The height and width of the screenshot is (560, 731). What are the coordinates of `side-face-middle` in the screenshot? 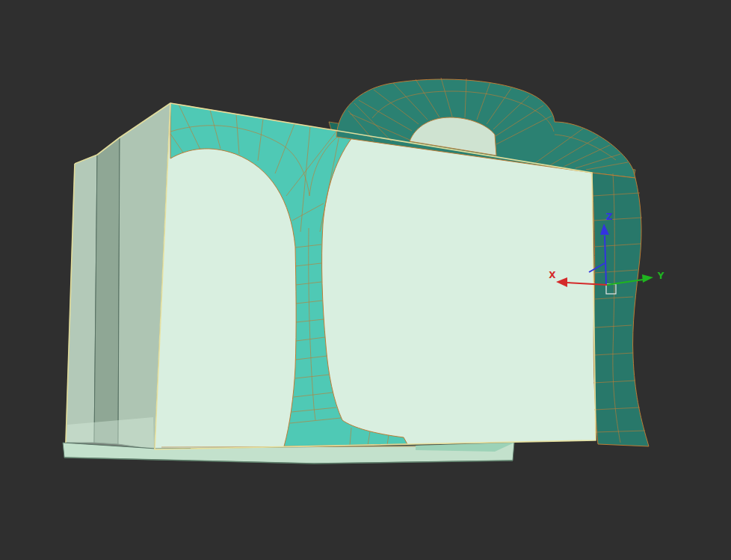 It's located at (107, 291).